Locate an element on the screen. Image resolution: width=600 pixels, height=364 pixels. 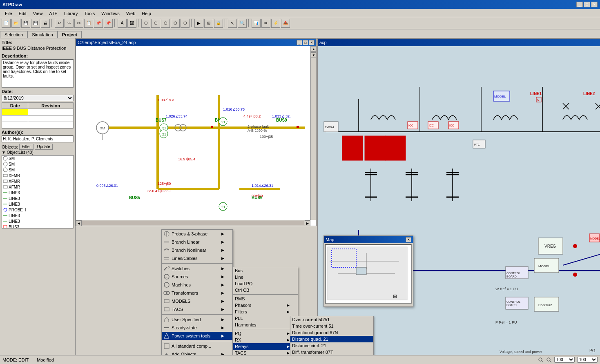
submenu-bus: Bus is located at coordinates (265, 271).